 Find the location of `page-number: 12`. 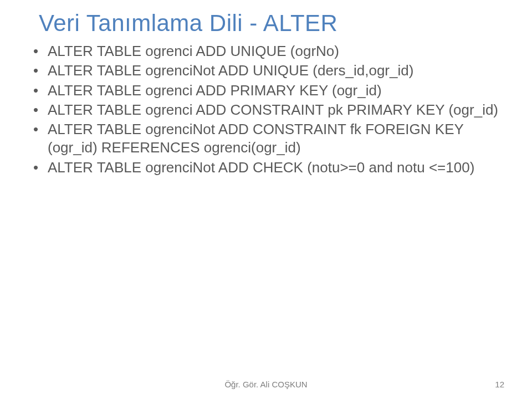

page-number: 12 is located at coordinates (500, 385).